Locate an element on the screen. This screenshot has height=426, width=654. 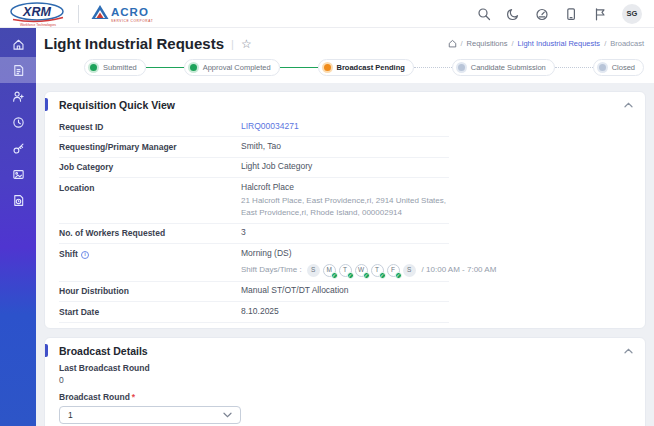
flag-icon is located at coordinates (600, 14).